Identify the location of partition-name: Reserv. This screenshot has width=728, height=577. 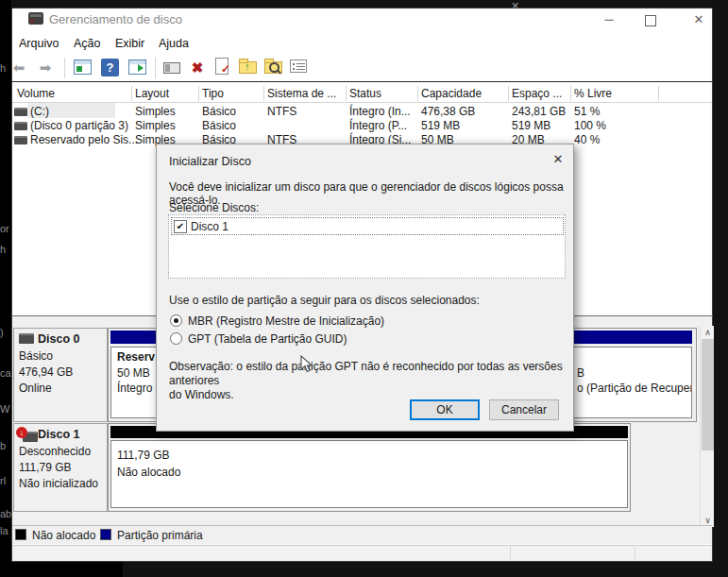
(136, 357).